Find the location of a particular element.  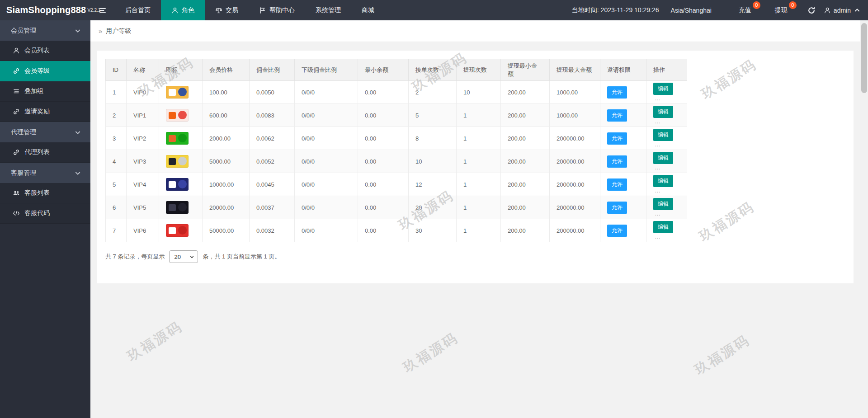

column-header: 最小余额 is located at coordinates (383, 70).